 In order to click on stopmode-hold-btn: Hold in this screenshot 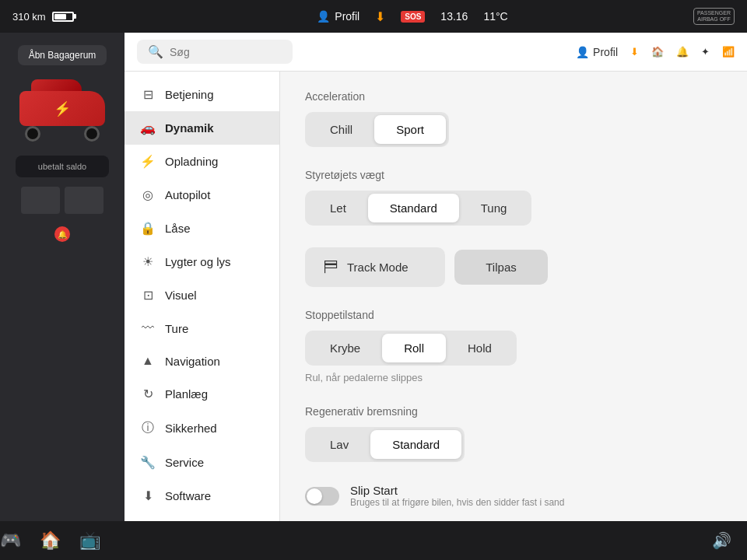, I will do `click(479, 348)`.